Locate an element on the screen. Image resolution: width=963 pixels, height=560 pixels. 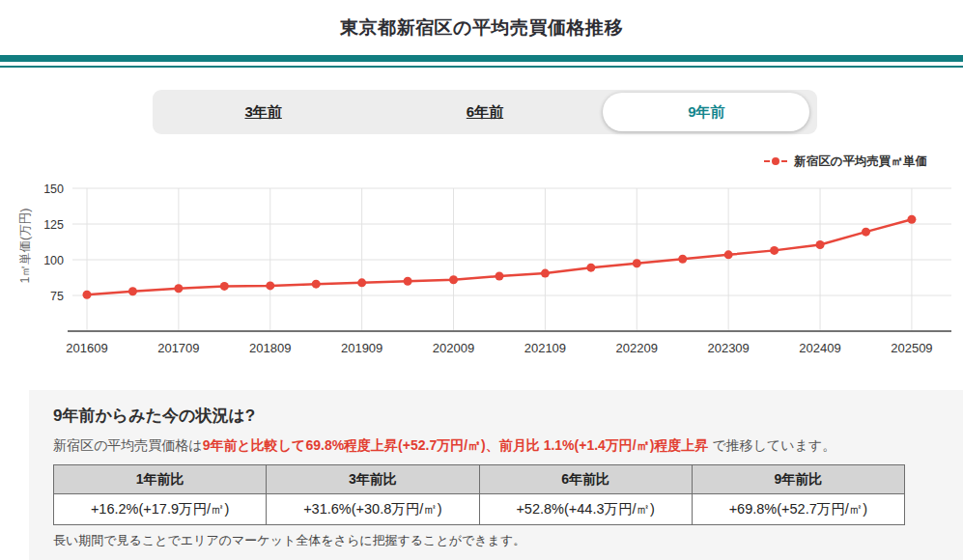
svg-text: 202109 is located at coordinates (545, 348).